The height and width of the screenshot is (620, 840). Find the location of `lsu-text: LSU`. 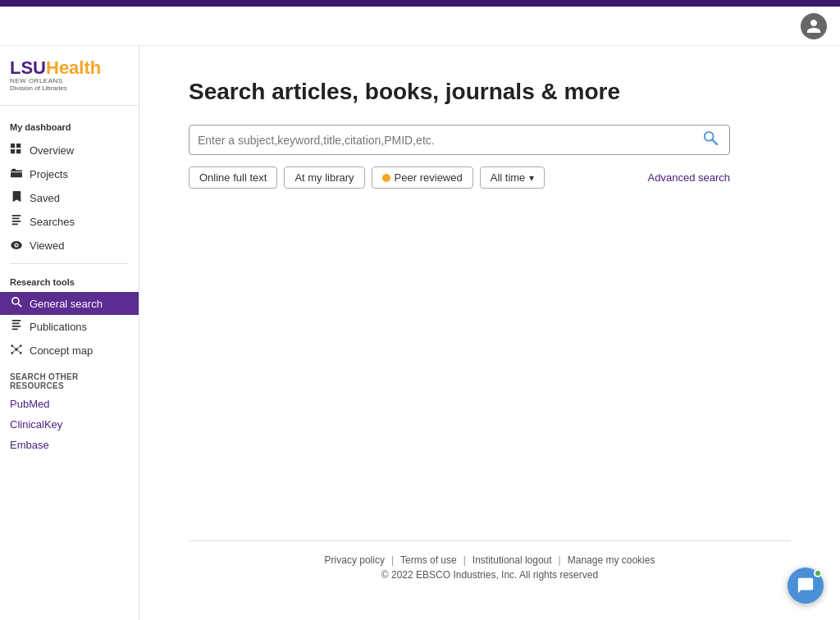

lsu-text: LSU is located at coordinates (28, 67).